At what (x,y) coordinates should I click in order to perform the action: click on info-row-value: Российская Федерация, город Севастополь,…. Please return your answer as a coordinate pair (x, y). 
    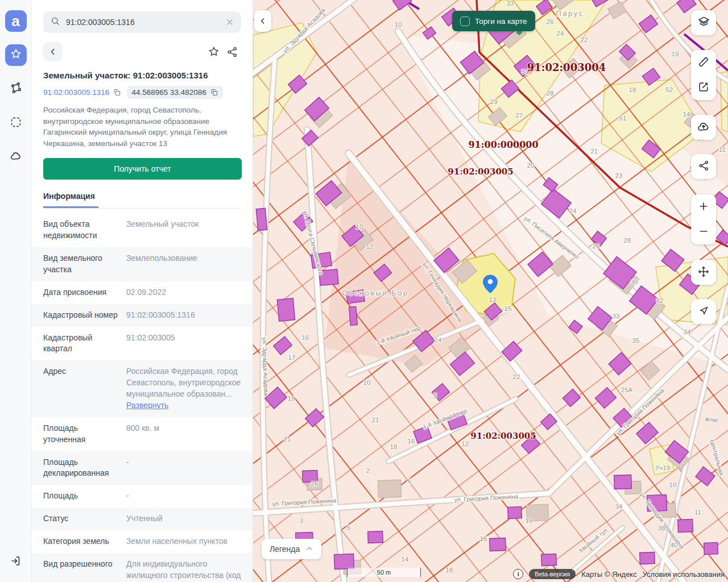
    Looking at the image, I should click on (184, 389).